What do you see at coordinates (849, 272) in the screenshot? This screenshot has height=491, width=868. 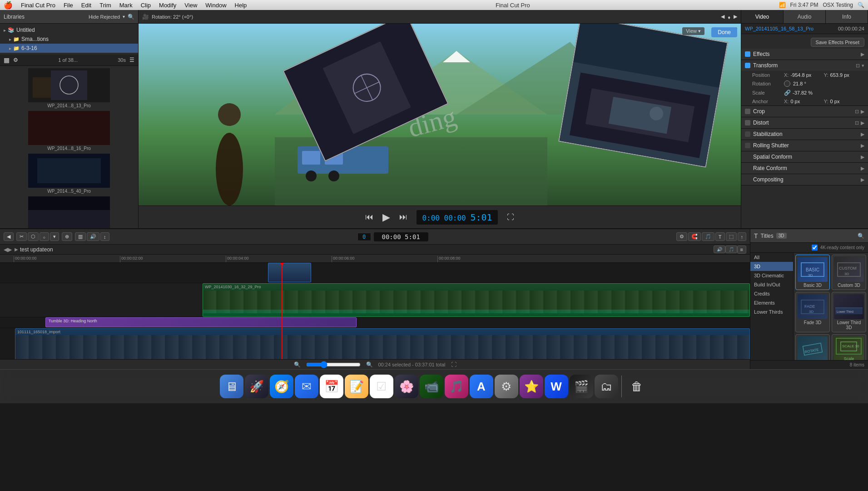 I see `eff-item-custom-3d: CUSTOM 3D Custom 3D` at bounding box center [849, 272].